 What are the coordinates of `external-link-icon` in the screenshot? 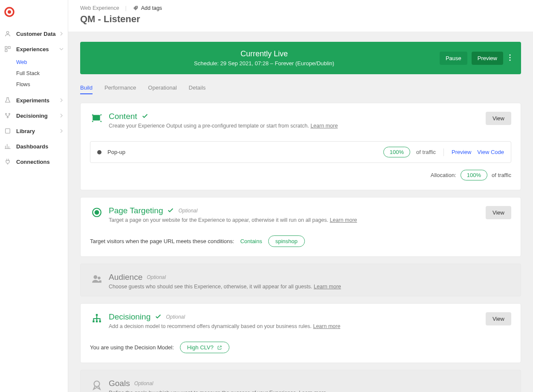 It's located at (220, 348).